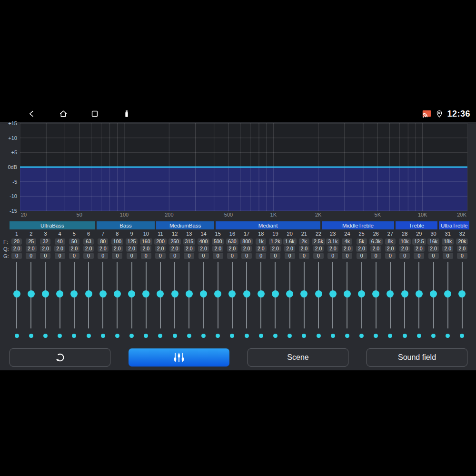 This screenshot has width=476, height=476. I want to click on back-icon, so click(31, 114).